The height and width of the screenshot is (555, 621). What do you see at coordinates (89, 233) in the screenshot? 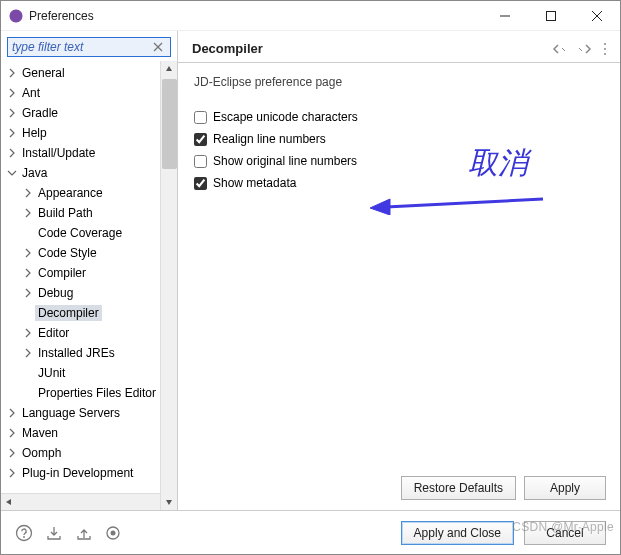
I see `tree-item: Code Coverage` at bounding box center [89, 233].